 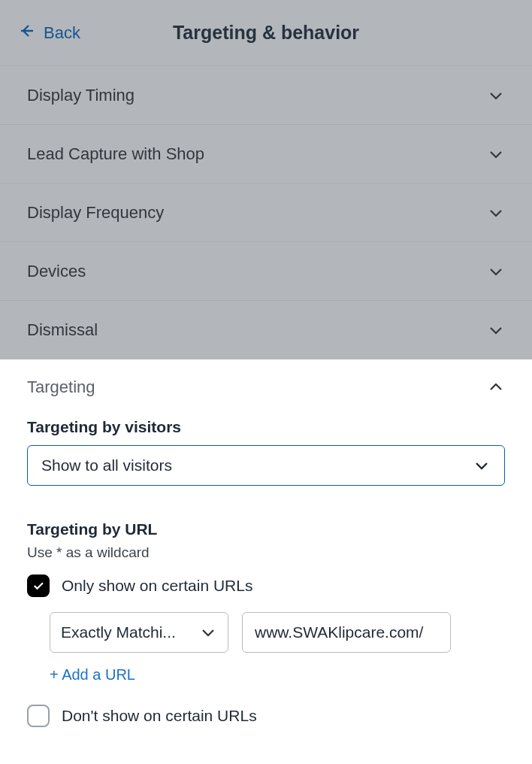 I want to click on only-show-checkbox, so click(x=38, y=586).